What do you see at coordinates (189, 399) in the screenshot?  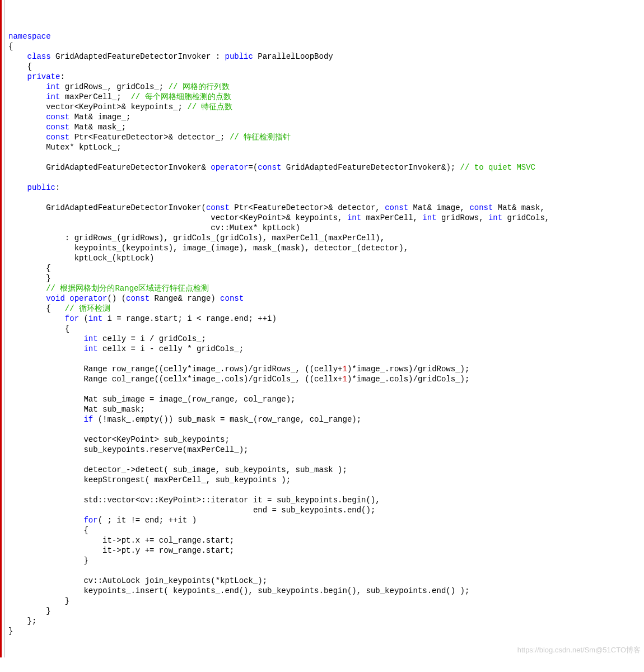 I see `code-token: Mat sub_image = image_(row_range, col_ra…` at bounding box center [189, 399].